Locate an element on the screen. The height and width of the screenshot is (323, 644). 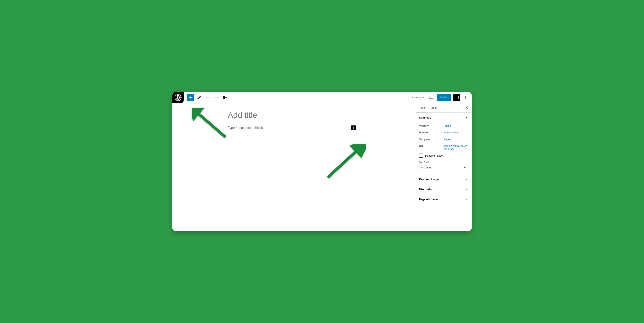
settings-sidebar-toggle is located at coordinates (457, 98).